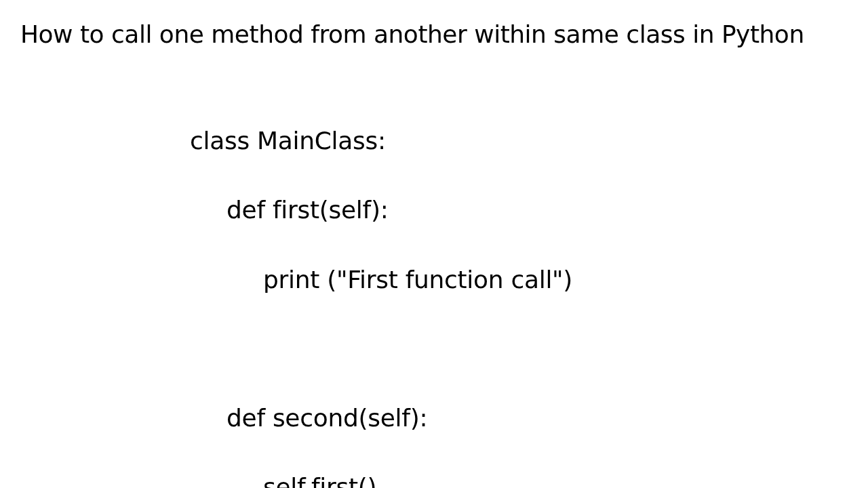 Image resolution: width=868 pixels, height=488 pixels. What do you see at coordinates (529, 418) in the screenshot?
I see `code-line: def second(self):` at bounding box center [529, 418].